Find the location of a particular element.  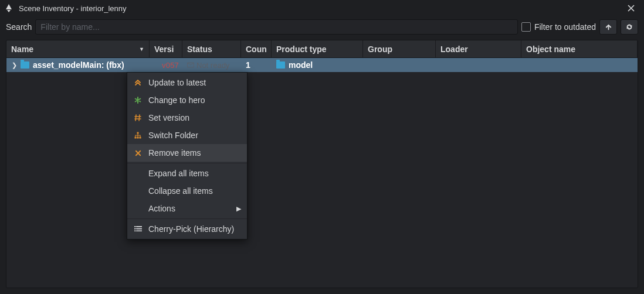

column-header-count: Coun is located at coordinates (256, 49).